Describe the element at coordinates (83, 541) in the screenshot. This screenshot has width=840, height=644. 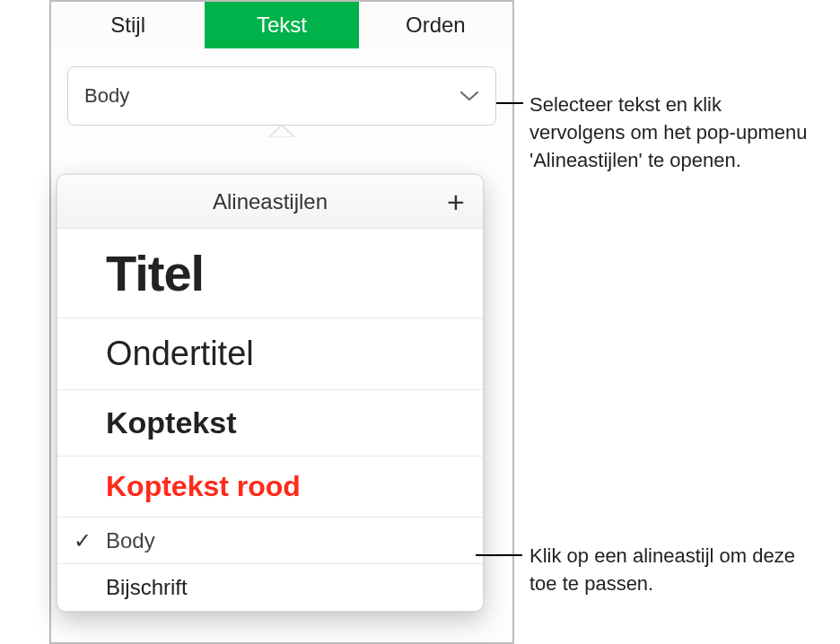
I see `check-icon: ✓` at that location.